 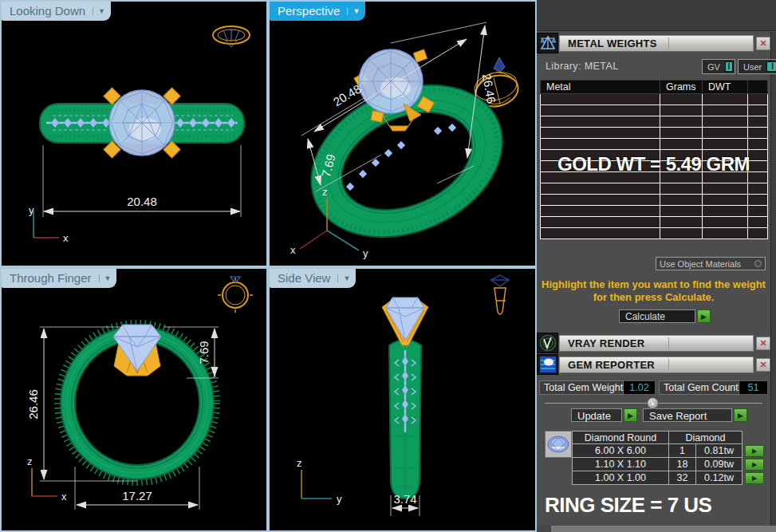 I want to click on radio-icon, so click(x=758, y=263).